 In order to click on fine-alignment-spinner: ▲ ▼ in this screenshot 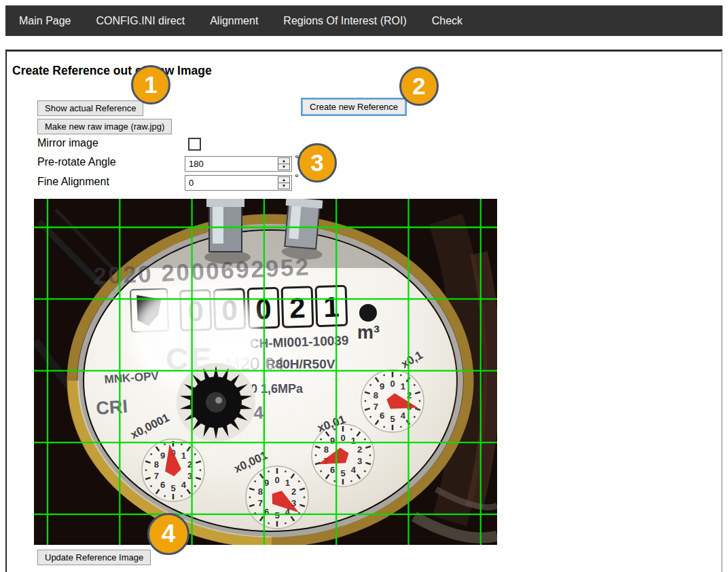, I will do `click(284, 183)`.